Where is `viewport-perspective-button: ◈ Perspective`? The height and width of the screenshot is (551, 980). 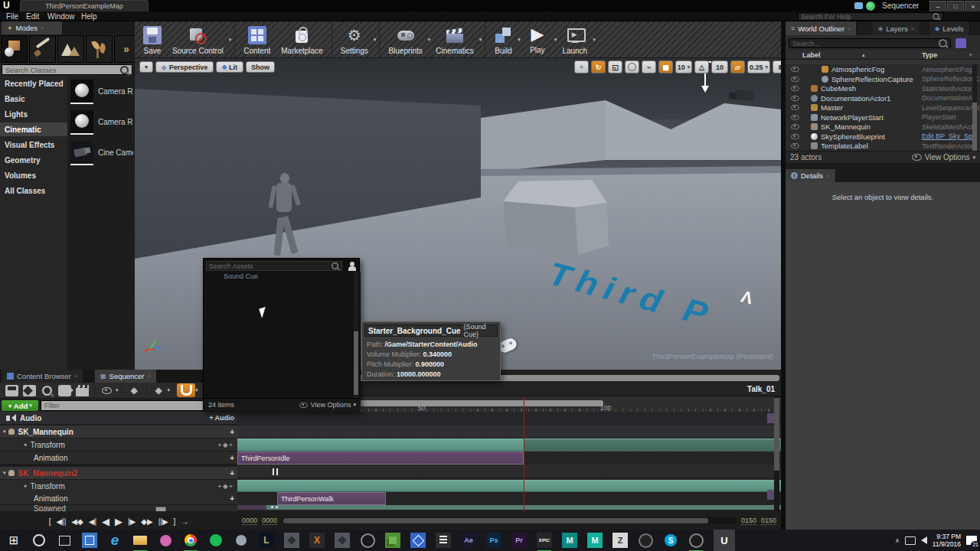 viewport-perspective-button: ◈ Perspective is located at coordinates (185, 67).